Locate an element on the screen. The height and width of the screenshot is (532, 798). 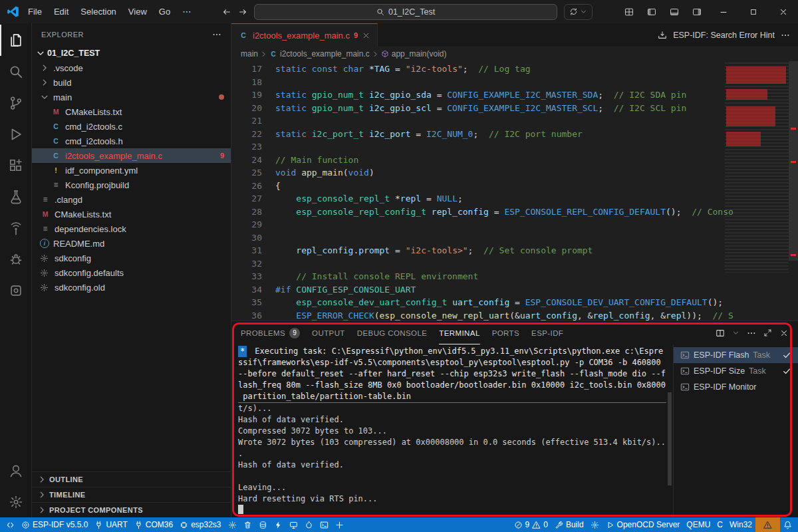
activity-extensions is located at coordinates (16, 165).